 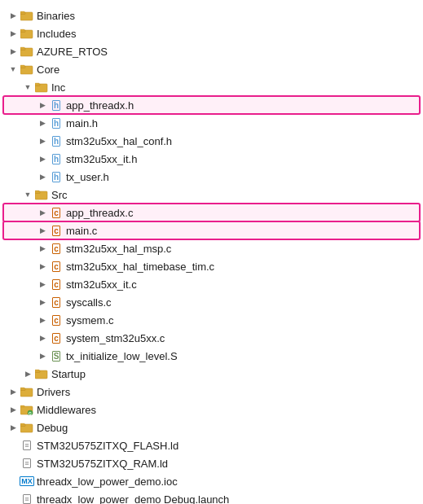 What do you see at coordinates (212, 374) in the screenshot?
I see `tree-item-startup: Startup` at bounding box center [212, 374].